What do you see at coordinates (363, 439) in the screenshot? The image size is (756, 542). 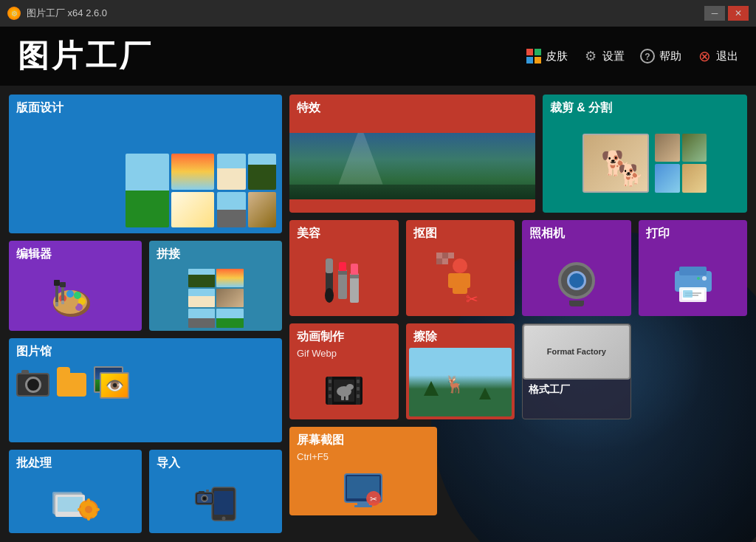 I see `tile-screenshot-label: 屏幕截图` at bounding box center [363, 439].